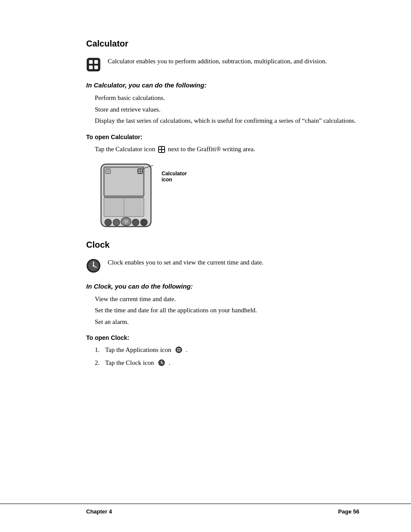 This screenshot has height=532, width=411. What do you see at coordinates (206, 509) in the screenshot?
I see `page-footer: Chapter 4 Page 56` at bounding box center [206, 509].